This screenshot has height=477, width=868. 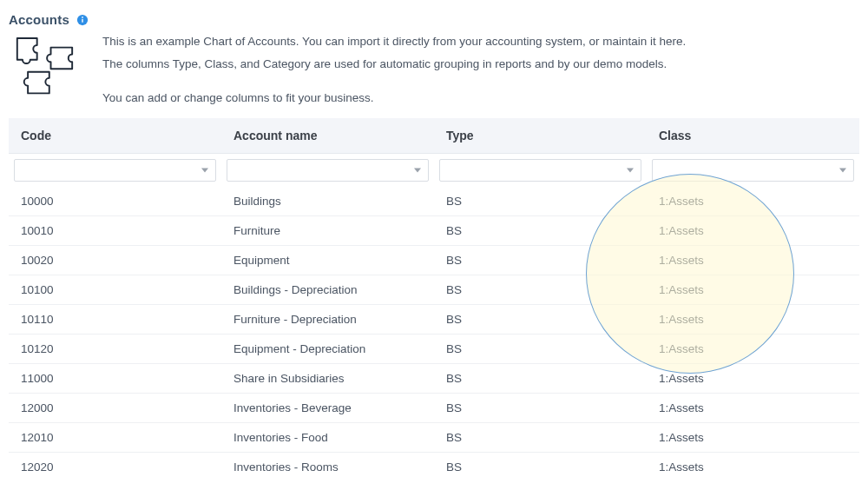 What do you see at coordinates (328, 319) in the screenshot?
I see `cell-name: Furniture - Depreciation` at bounding box center [328, 319].